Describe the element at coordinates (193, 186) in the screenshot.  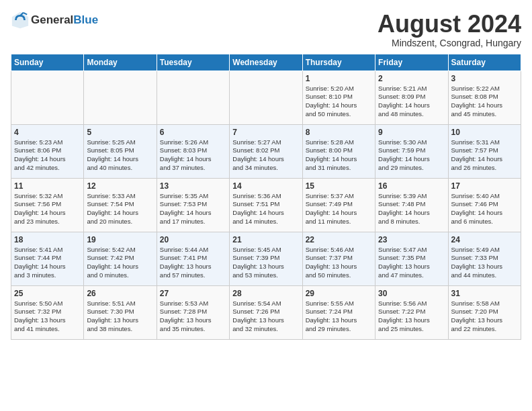
I see `day-number: 13` at that location.